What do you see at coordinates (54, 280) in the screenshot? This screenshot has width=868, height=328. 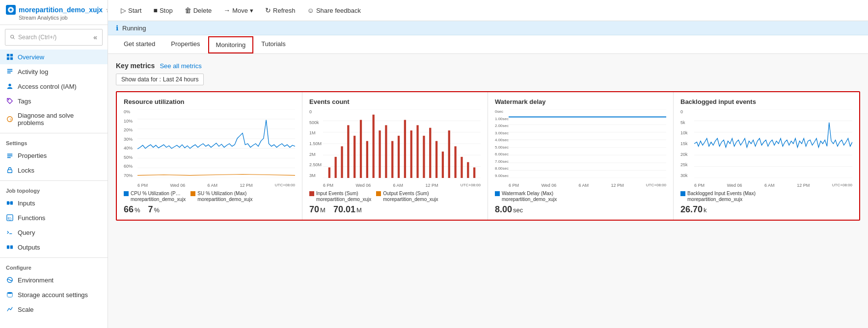 I see `sidebar-item-environment: Environment` at bounding box center [54, 280].